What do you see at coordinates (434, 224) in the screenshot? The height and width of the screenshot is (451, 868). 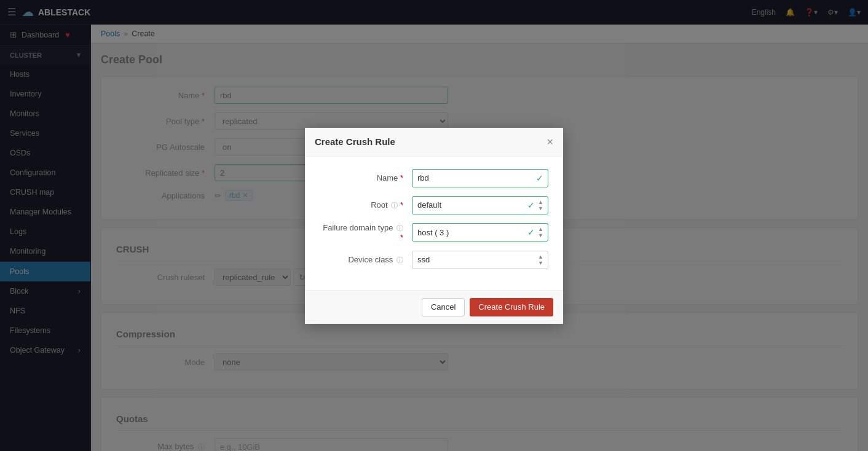 I see `modal-body: Name * ✓ Root ⓘ * default` at bounding box center [434, 224].